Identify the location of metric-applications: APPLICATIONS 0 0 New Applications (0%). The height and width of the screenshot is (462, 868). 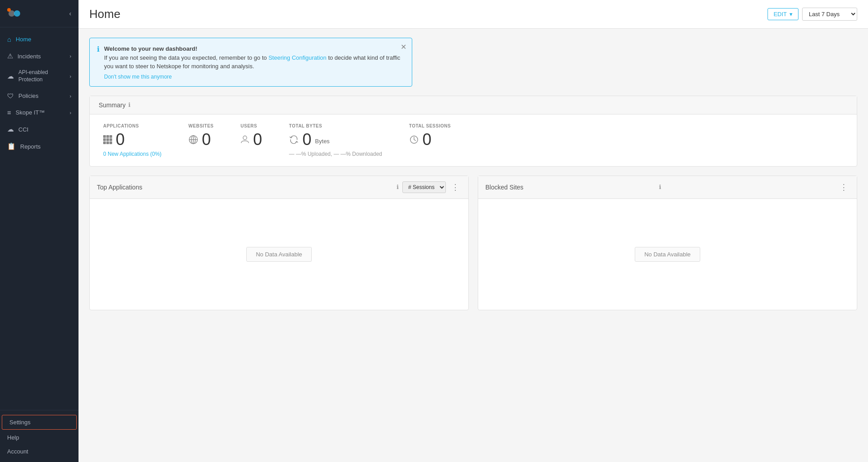
(132, 140).